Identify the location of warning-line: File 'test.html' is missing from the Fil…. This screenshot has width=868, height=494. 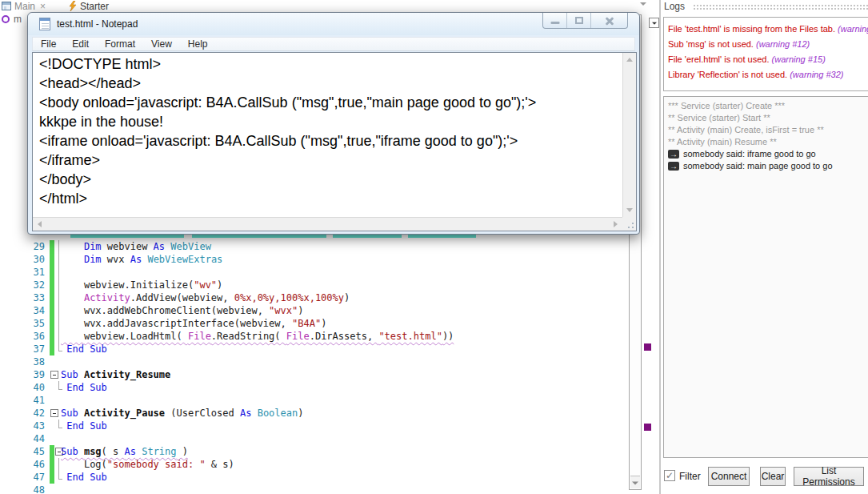
(768, 29).